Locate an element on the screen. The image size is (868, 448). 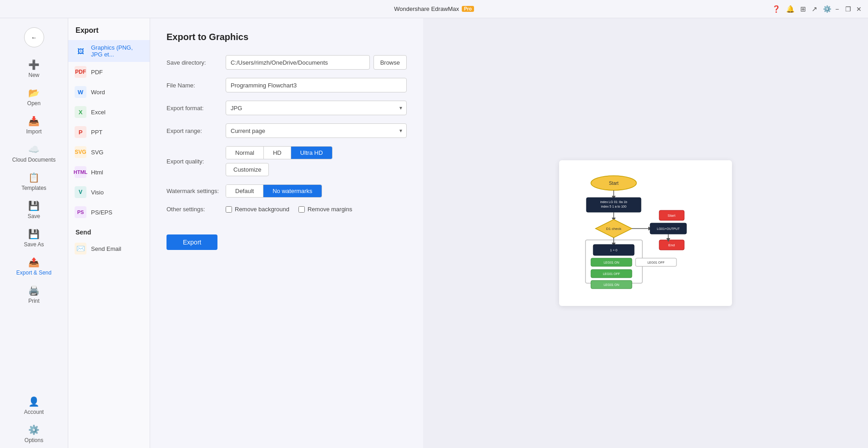
svg-label: SVG is located at coordinates (97, 152).